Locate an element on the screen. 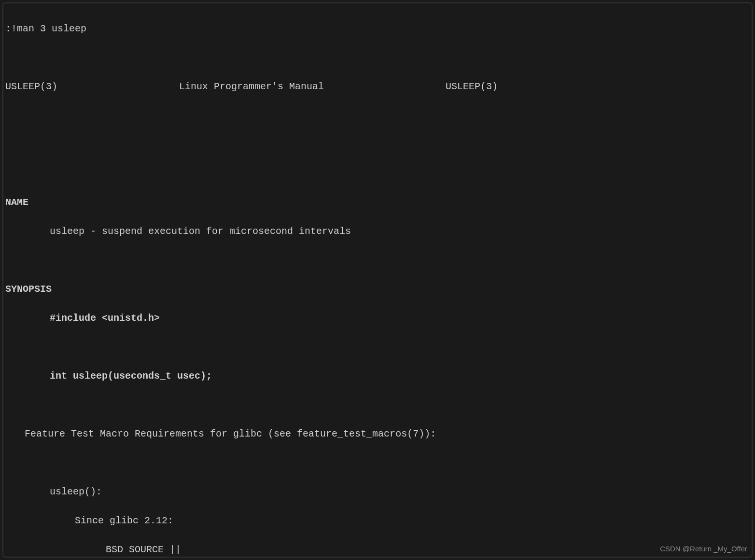 The image size is (755, 560). synopsis-include: #include <unistd.h> is located at coordinates (378, 318).